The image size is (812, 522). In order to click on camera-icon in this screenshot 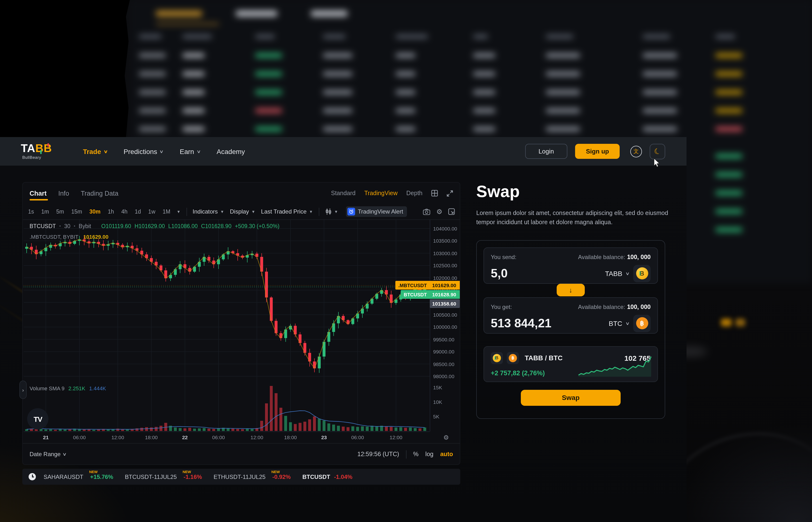, I will do `click(427, 212)`.